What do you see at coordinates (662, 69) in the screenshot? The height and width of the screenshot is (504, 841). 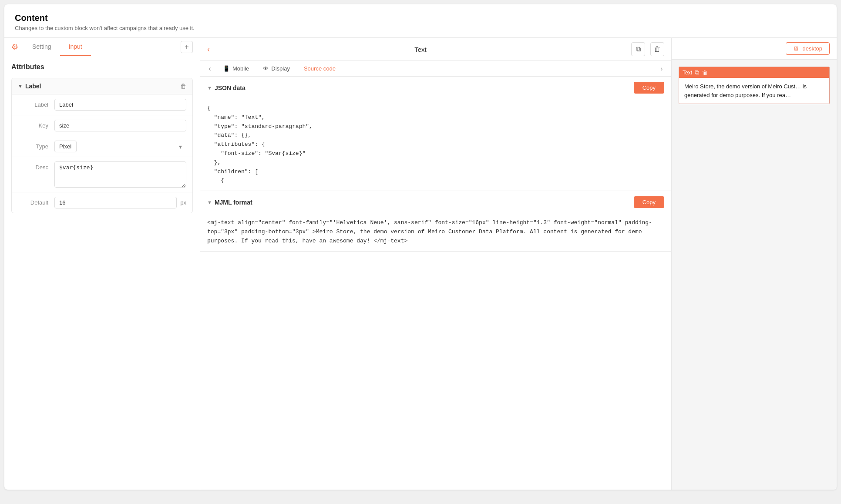 I see `sub-tab-next-btn: ›` at bounding box center [662, 69].